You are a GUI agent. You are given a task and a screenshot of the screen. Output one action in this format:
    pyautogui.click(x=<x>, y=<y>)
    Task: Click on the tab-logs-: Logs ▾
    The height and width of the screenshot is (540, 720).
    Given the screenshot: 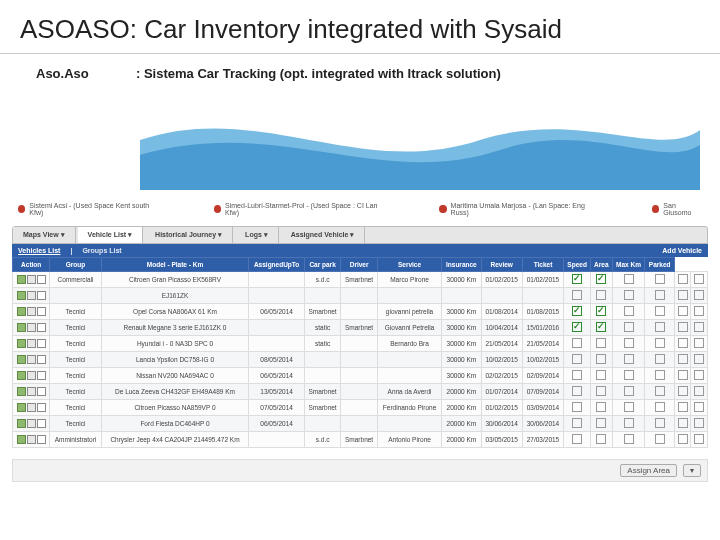 What is the action you would take?
    pyautogui.click(x=257, y=235)
    